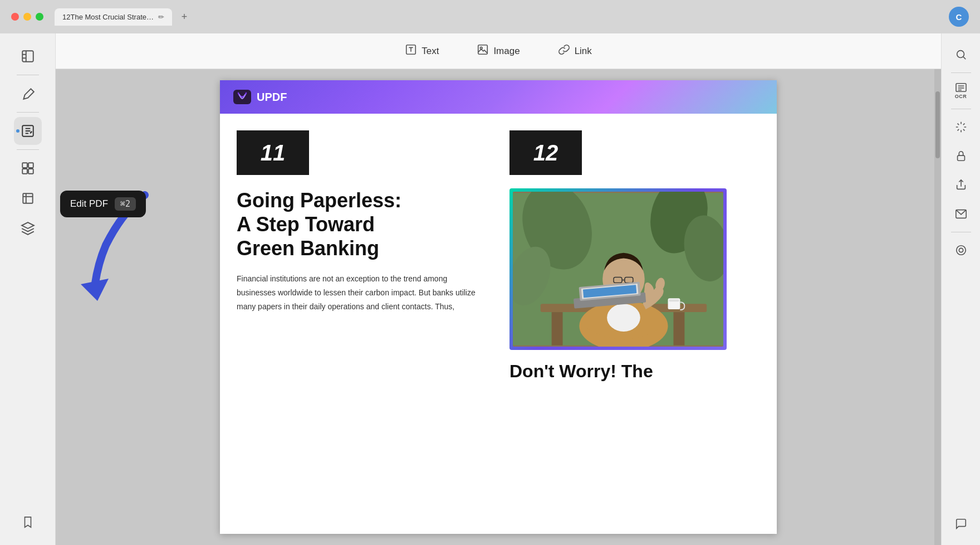 The width and height of the screenshot is (980, 545). What do you see at coordinates (584, 51) in the screenshot?
I see `link-label: Link` at bounding box center [584, 51].